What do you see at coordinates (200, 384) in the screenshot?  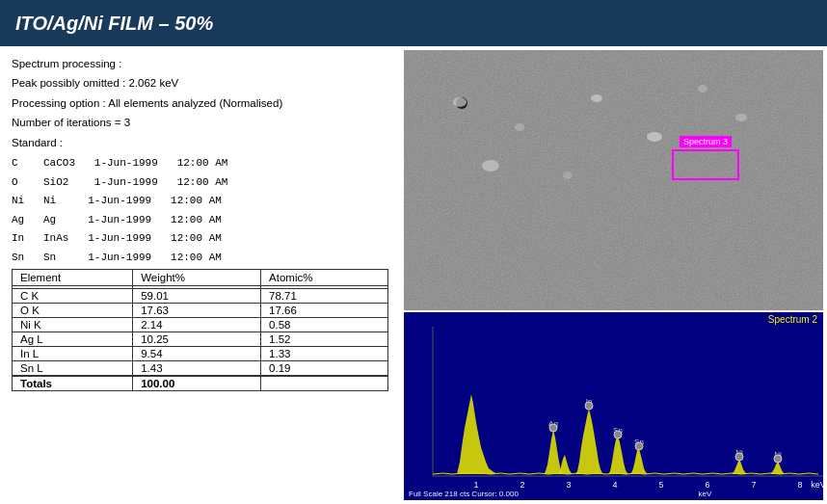 I see `table-totals-row: Totals 100.00` at bounding box center [200, 384].